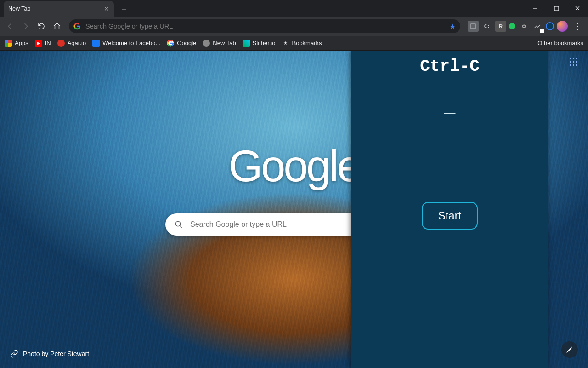  Describe the element at coordinates (124, 9) in the screenshot. I see `new-tab-button: ＋` at that location.